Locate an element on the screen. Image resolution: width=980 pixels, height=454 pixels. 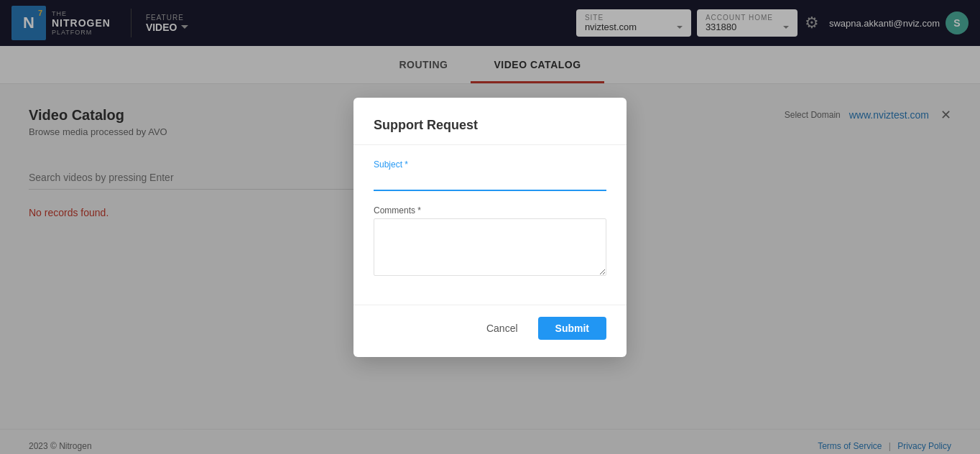
modal-body: Subject Comments * is located at coordinates (490, 225).